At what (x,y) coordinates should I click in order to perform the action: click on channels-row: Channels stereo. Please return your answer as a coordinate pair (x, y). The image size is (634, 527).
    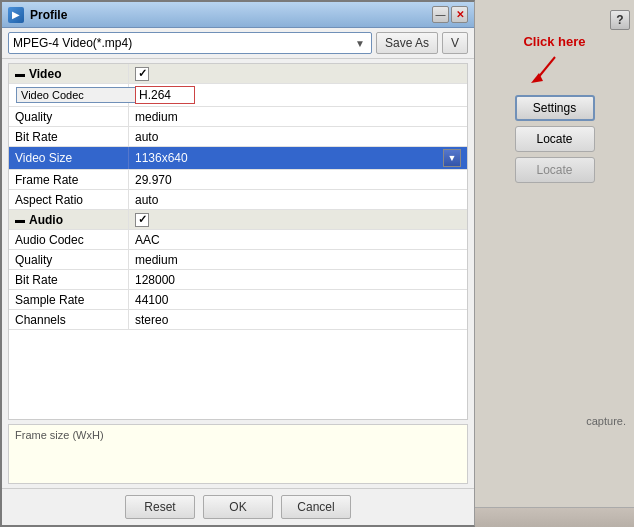
    Looking at the image, I should click on (238, 320).